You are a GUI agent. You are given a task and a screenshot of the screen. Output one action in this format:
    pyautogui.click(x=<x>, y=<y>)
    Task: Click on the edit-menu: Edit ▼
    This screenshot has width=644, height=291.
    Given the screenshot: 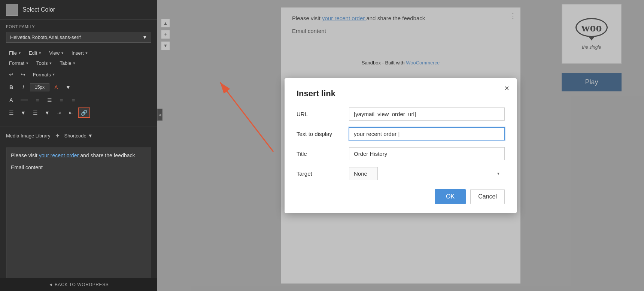 What is the action you would take?
    pyautogui.click(x=35, y=53)
    